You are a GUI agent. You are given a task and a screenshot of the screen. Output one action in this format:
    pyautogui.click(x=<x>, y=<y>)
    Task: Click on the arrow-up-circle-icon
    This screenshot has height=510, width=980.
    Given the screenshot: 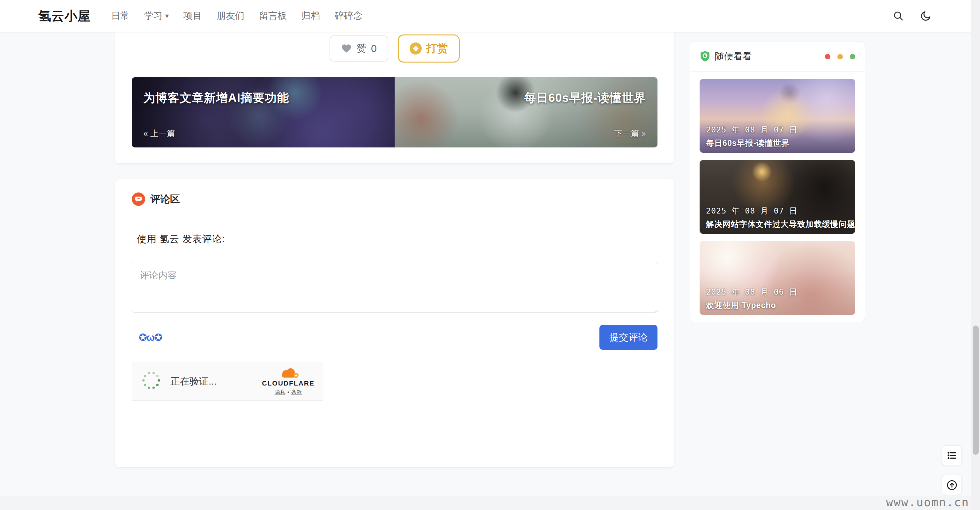 What is the action you would take?
    pyautogui.click(x=952, y=485)
    